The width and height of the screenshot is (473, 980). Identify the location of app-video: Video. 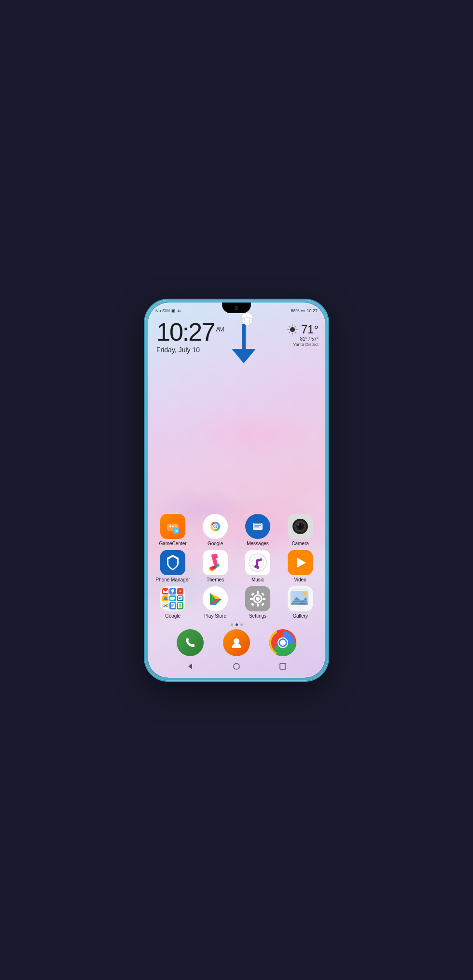
(300, 566).